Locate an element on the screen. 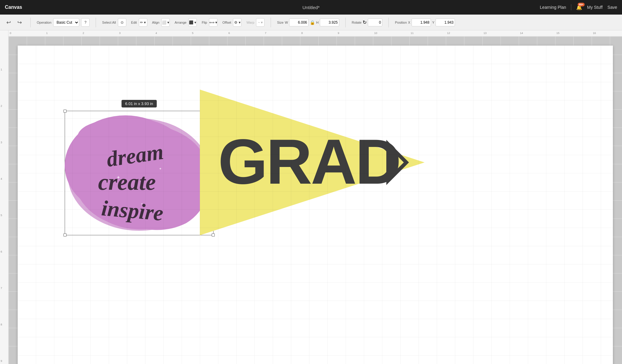  ruler-h-num-15: 15 is located at coordinates (558, 33).